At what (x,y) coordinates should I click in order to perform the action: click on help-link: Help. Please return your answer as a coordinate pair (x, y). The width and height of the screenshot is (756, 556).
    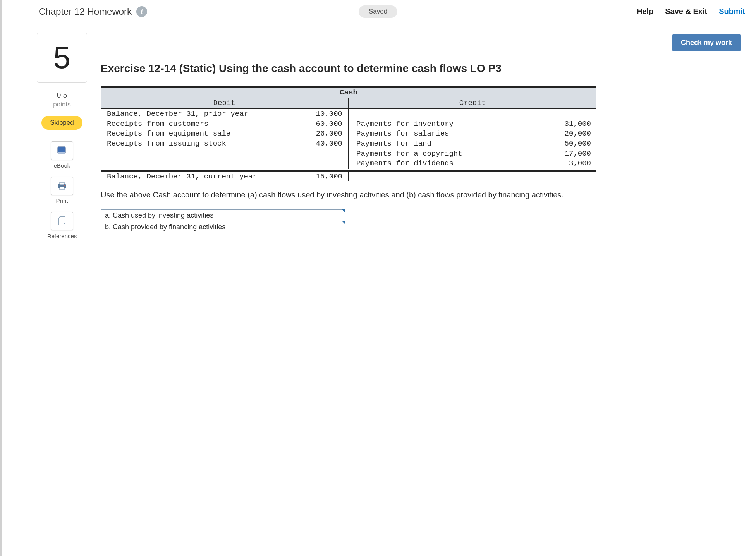
    Looking at the image, I should click on (645, 12).